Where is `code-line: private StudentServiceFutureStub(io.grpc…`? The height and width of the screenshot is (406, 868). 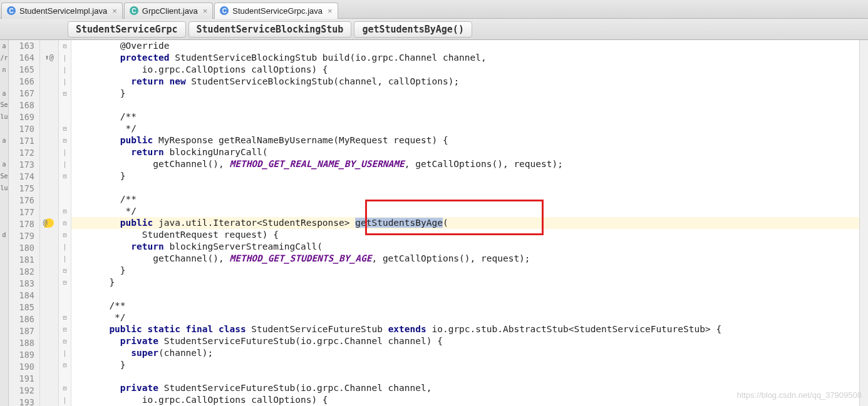 code-line: private StudentServiceFutureStub(io.grpc… is located at coordinates (465, 342).